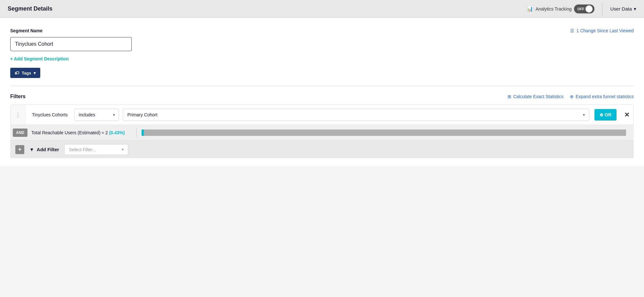  I want to click on filters-actions: ⊞ Calculate Exact Statistics ⊕ Expand ex…, so click(571, 97).